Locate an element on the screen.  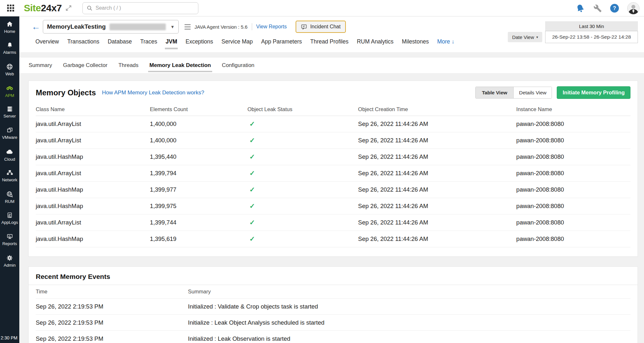
cloud-icon is located at coordinates (10, 152).